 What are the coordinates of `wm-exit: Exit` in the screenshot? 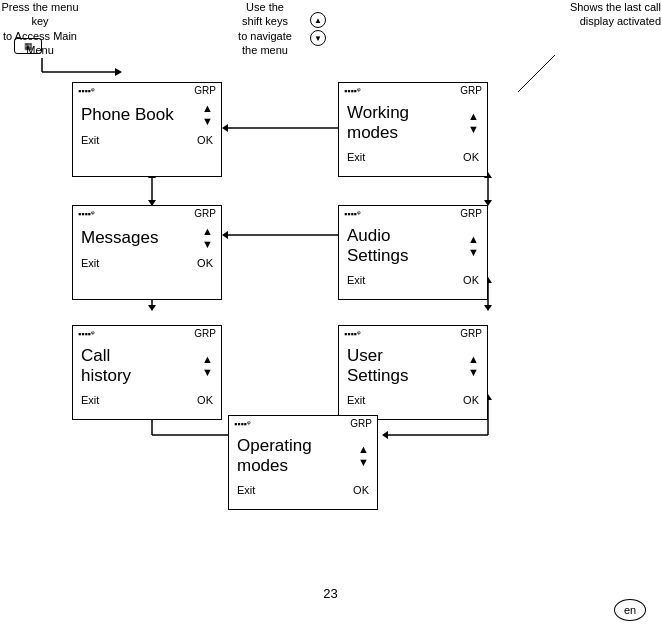 It's located at (356, 157).